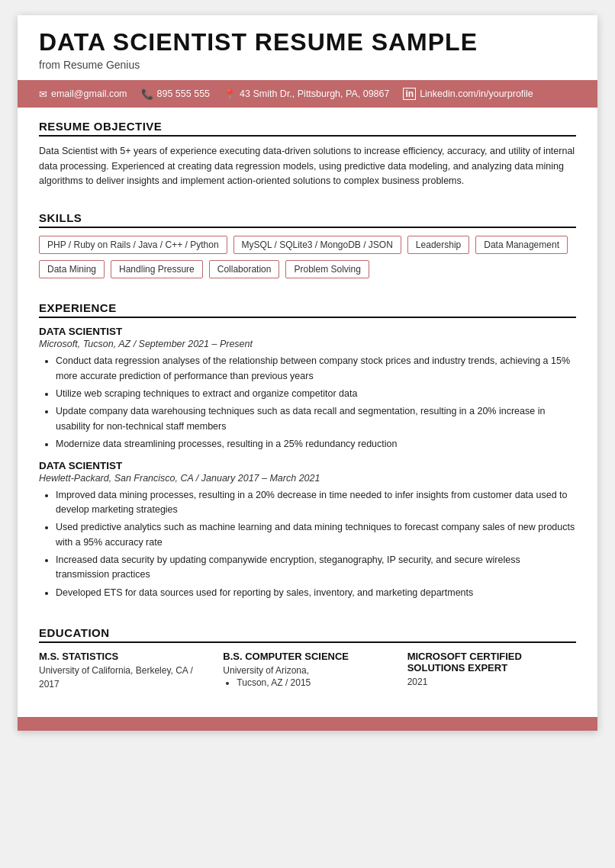  I want to click on address-text: 43 Smith Dr., Pittsburgh, PA, 09867, so click(314, 94).